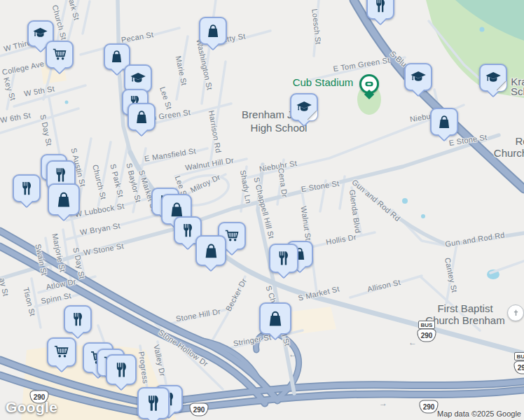 Image resolution: width=524 pixels, height=420 pixels. Describe the element at coordinates (465, 308) in the screenshot. I see `place-label: First Baptist` at that location.